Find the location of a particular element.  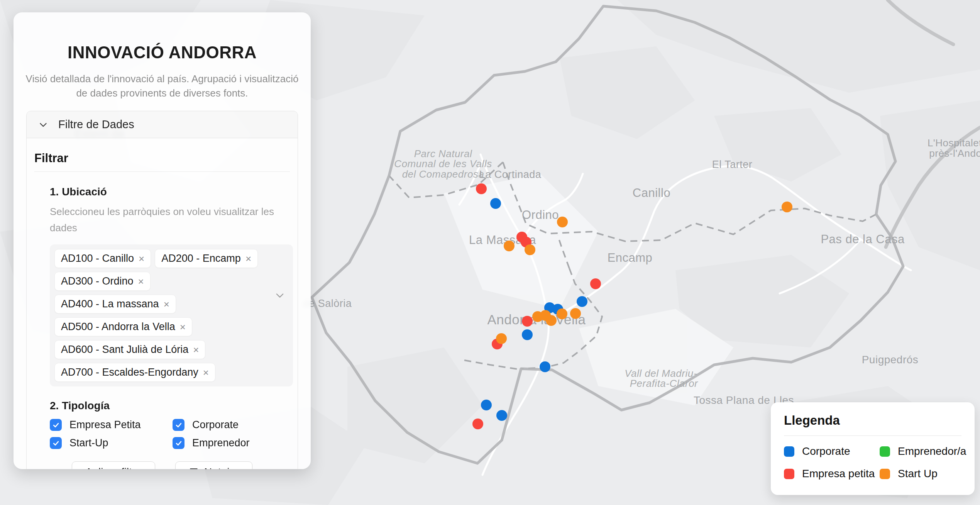

legend-divider is located at coordinates (873, 436).